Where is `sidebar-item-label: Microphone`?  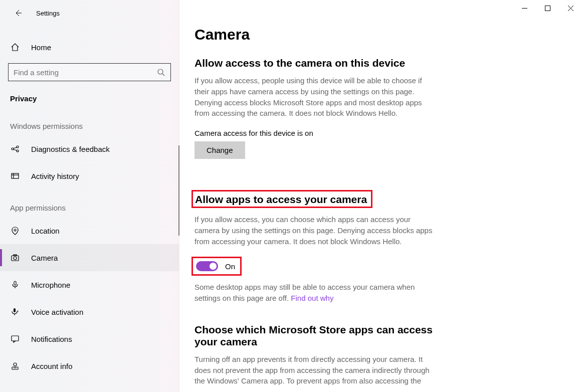
sidebar-item-label: Microphone is located at coordinates (51, 285).